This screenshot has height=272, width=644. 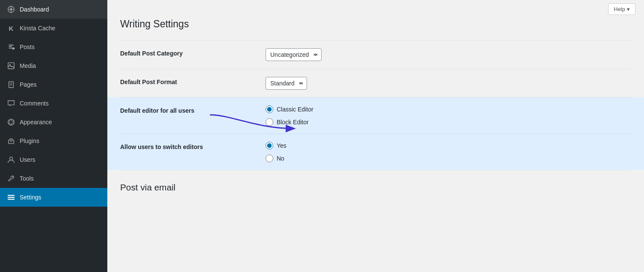 I want to click on sidebar-item-media: Media, so click(x=54, y=66).